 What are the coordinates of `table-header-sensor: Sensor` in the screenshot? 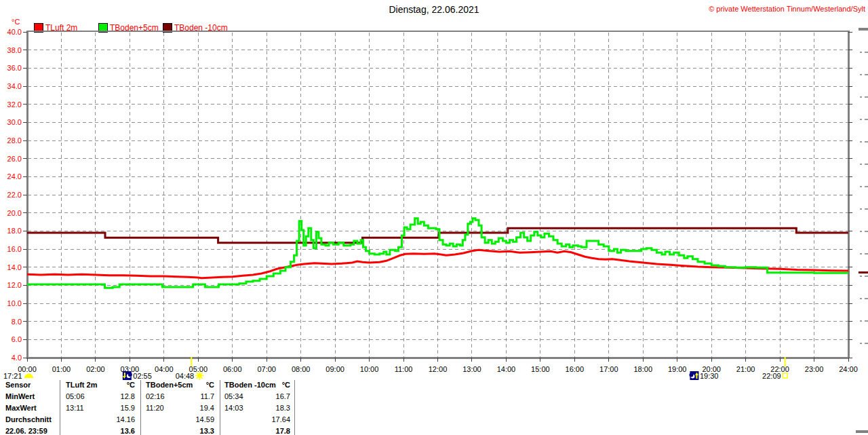 It's located at (18, 385).